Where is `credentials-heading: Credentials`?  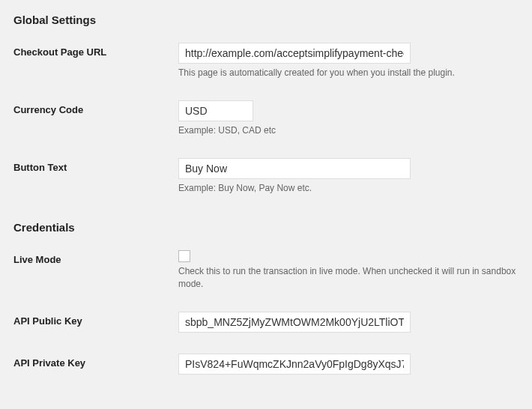
credentials-heading: Credentials is located at coordinates (266, 228).